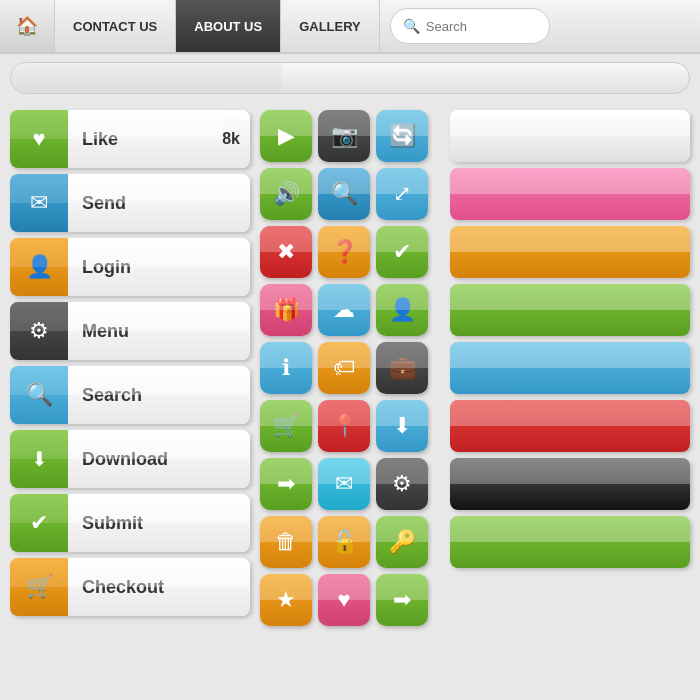 The image size is (700, 700). Describe the element at coordinates (286, 426) in the screenshot. I see `cart-icon: 🛒` at that location.